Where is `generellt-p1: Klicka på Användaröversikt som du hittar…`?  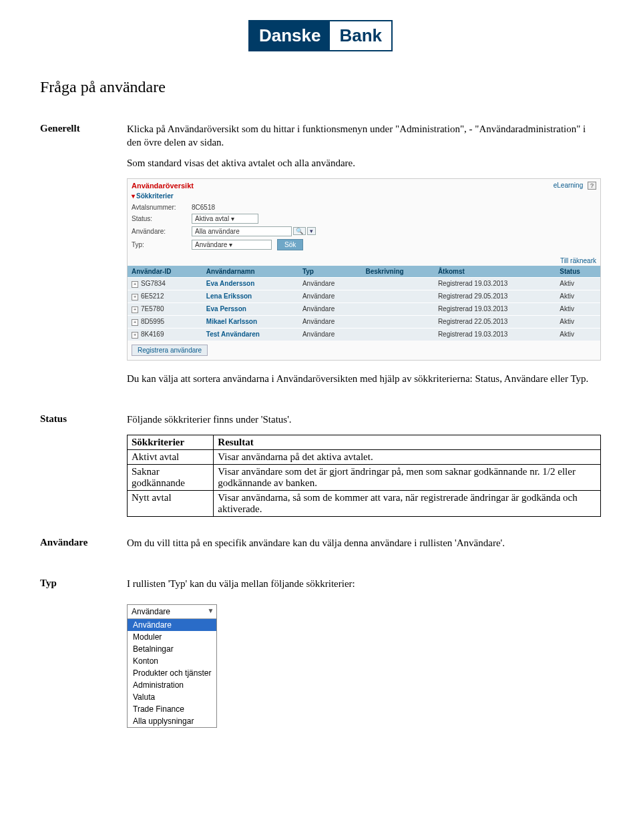
generellt-p1: Klicka på Användaröversikt som du hittar… is located at coordinates (364, 136).